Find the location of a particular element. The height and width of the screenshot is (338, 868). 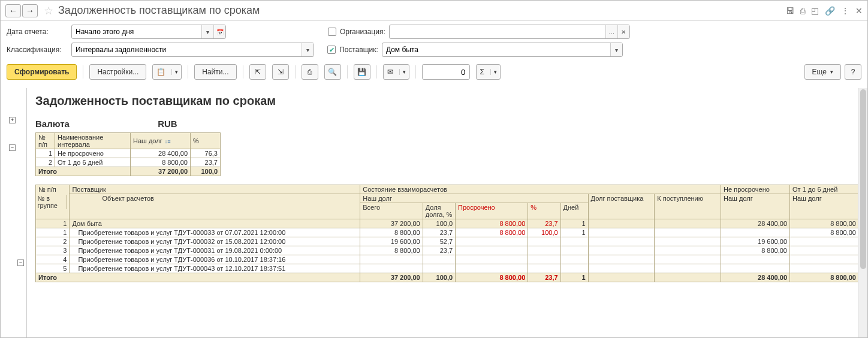

summary-total-debt: 37 200,00 is located at coordinates (161, 171).